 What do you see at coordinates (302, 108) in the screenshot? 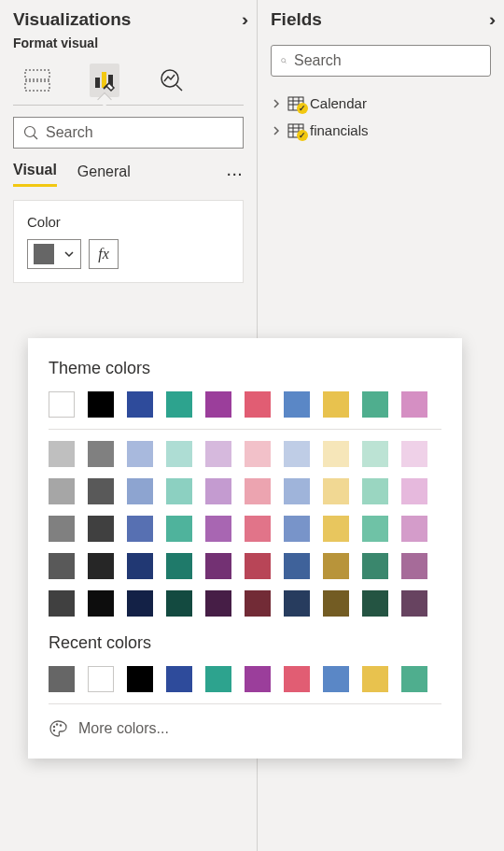
I see `checkmark-badge: ✓` at bounding box center [302, 108].